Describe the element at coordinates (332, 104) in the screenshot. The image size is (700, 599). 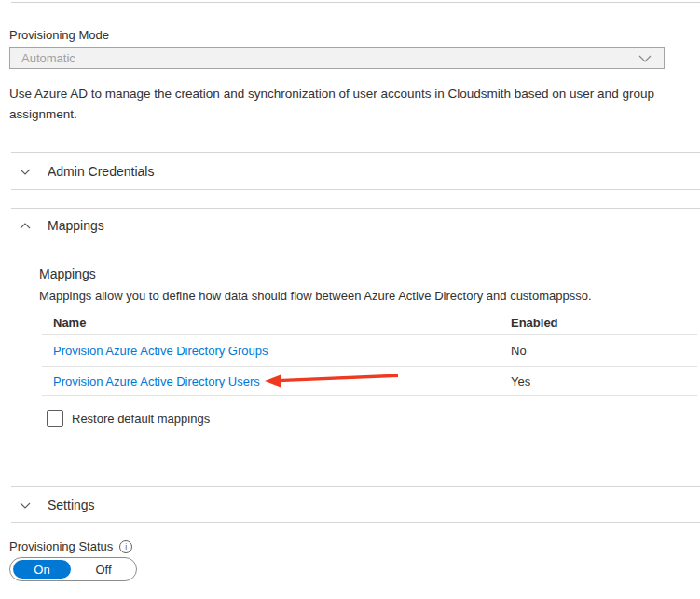
I see `provisioning-description: Use Azure AD to manage the creation and …` at that location.